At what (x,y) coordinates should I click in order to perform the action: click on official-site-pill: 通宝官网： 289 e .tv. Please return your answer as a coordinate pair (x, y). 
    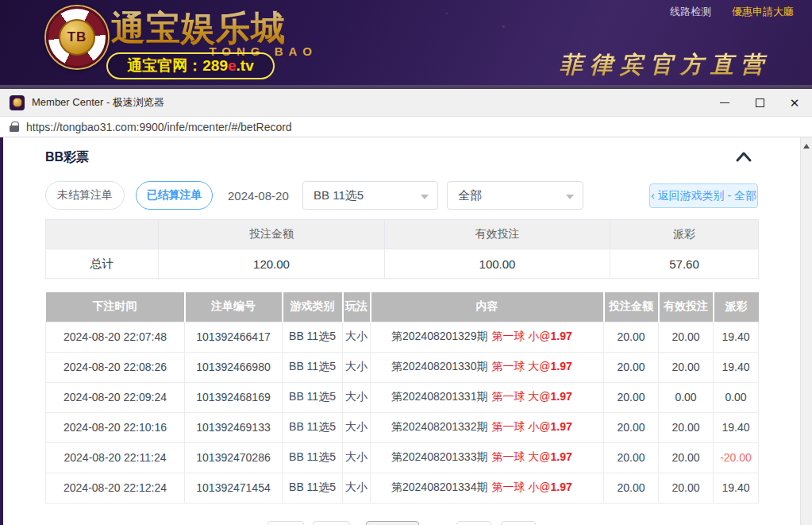
    Looking at the image, I should click on (190, 66).